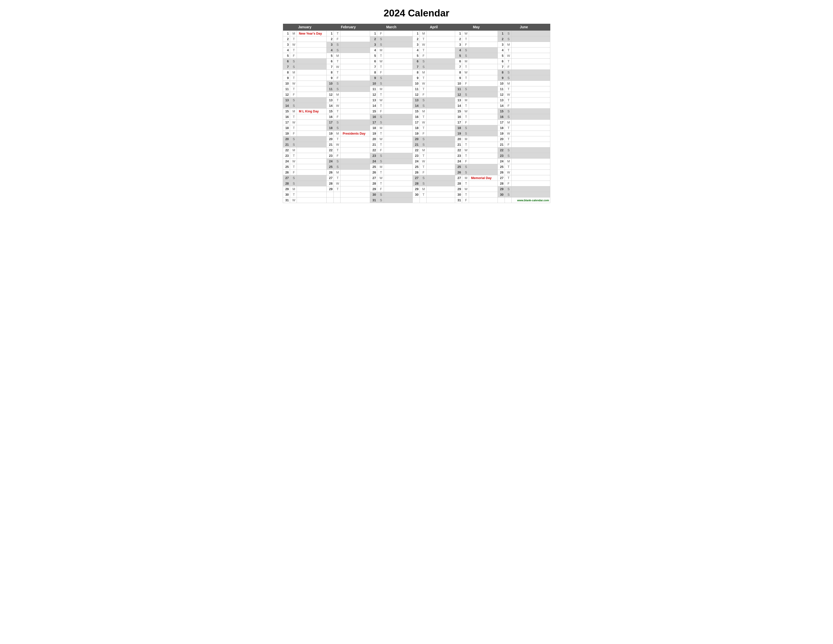 The width and height of the screenshot is (833, 644). I want to click on day-letter-april-20: S, so click(423, 139).